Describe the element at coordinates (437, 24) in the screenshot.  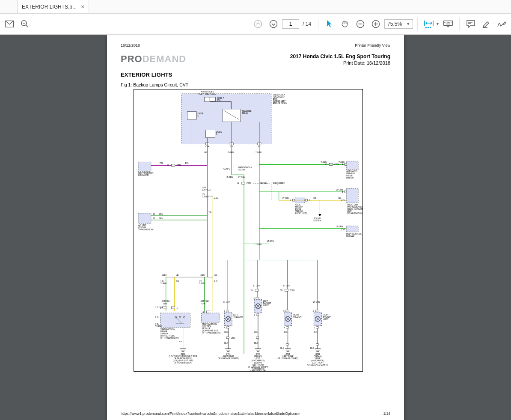
I see `chevron-down-icon: ▼` at that location.